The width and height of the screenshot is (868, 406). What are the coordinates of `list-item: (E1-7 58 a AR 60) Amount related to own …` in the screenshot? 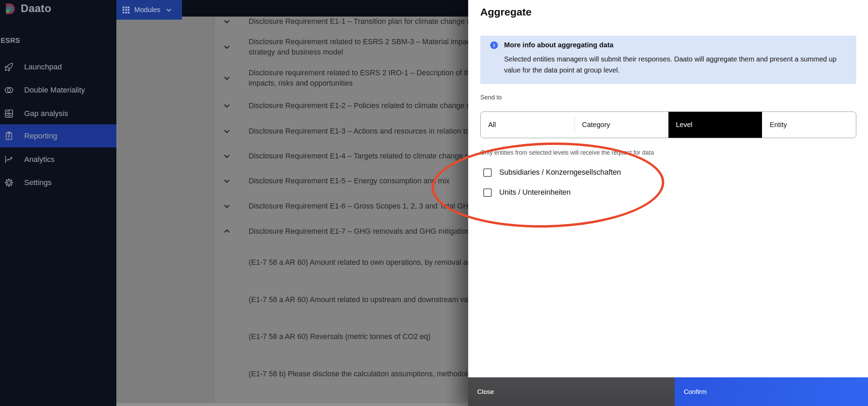 It's located at (341, 262).